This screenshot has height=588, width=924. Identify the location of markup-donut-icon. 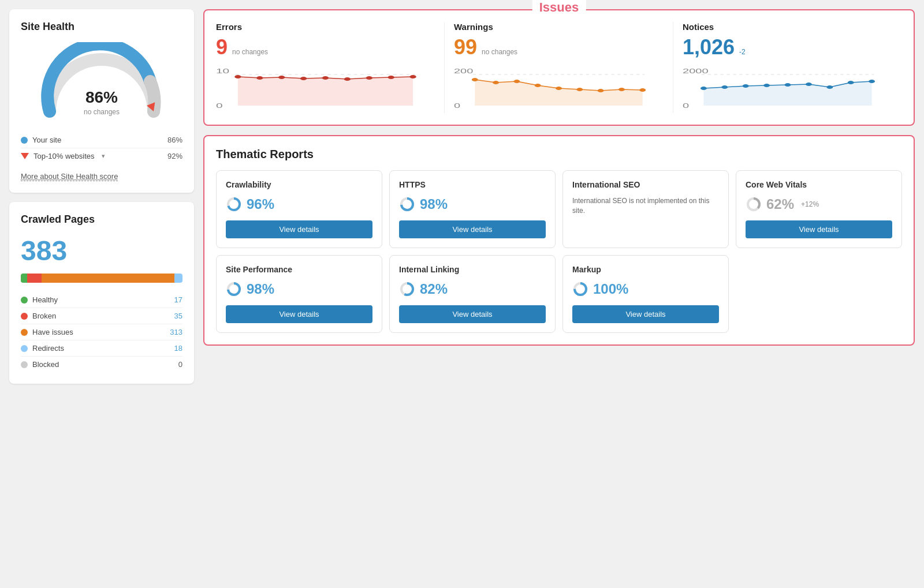
(580, 289).